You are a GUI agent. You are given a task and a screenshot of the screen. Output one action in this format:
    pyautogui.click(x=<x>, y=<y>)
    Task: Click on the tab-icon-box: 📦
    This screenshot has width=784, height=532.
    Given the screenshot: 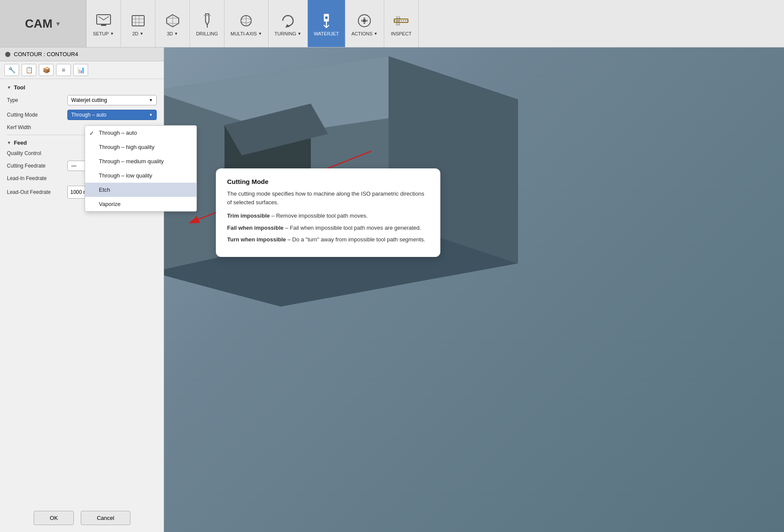 What is the action you would take?
    pyautogui.click(x=46, y=70)
    